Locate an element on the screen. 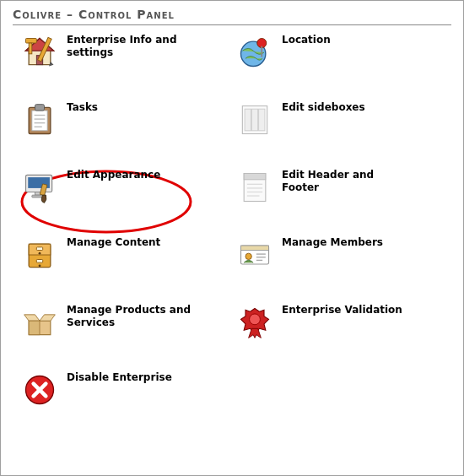 Image resolution: width=464 pixels, height=476 pixels. item-label: Manage Content is located at coordinates (113, 243).